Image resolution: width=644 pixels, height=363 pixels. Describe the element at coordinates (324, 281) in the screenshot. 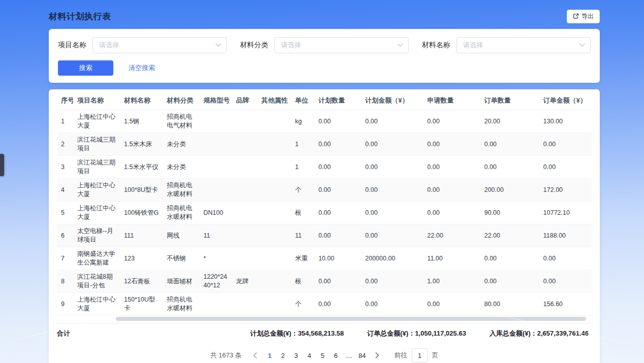

I see `table-row: 8滨江花城8期项目-分包12石膏板墙面辅材1220*2440*12龙牌根0.00…` at that location.